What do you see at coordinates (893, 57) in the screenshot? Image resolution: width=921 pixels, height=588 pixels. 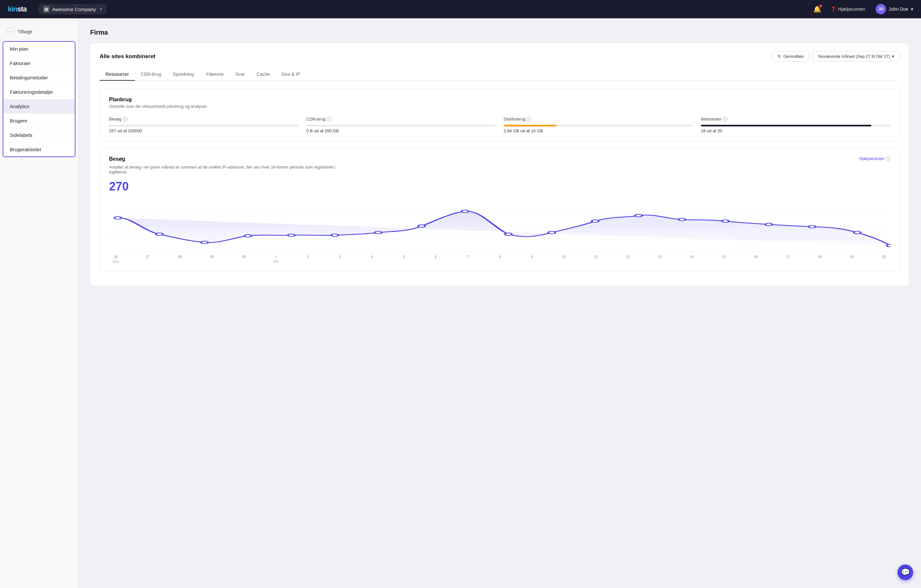 I see `date-range-chevron-icon: ▾` at bounding box center [893, 57].